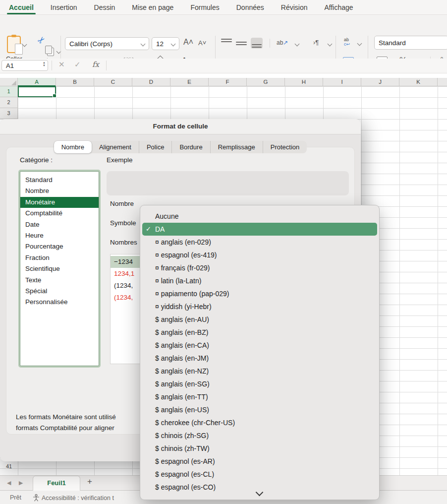 The image size is (447, 504). I want to click on symbol-option: ✓$ chinois (zh-SG), so click(260, 436).